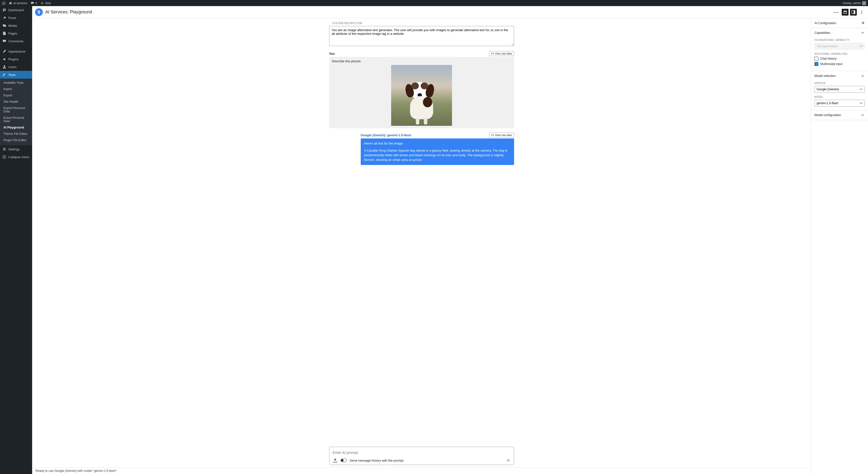 This screenshot has width=868, height=474. I want to click on history-toggle-label: Send message history with the prompt, so click(426, 460).